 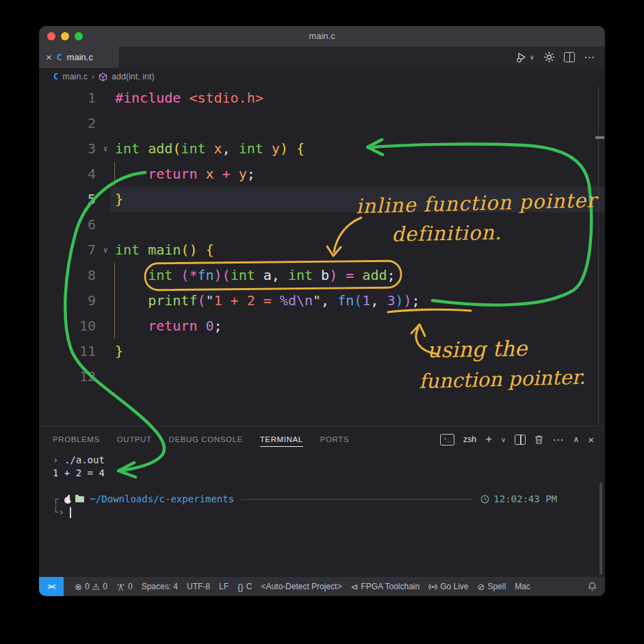 What do you see at coordinates (322, 36) in the screenshot?
I see `window-title: main.c` at bounding box center [322, 36].